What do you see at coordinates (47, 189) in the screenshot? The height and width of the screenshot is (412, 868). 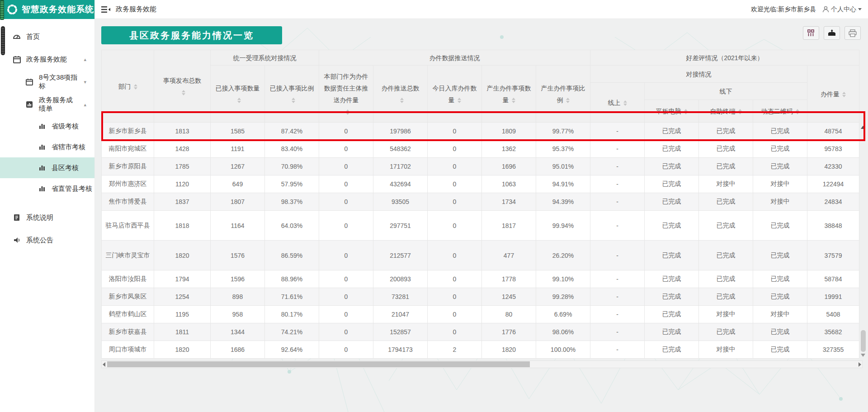 I see `sidebar-item-direct-county-assessment: 省直管县考核` at bounding box center [47, 189].